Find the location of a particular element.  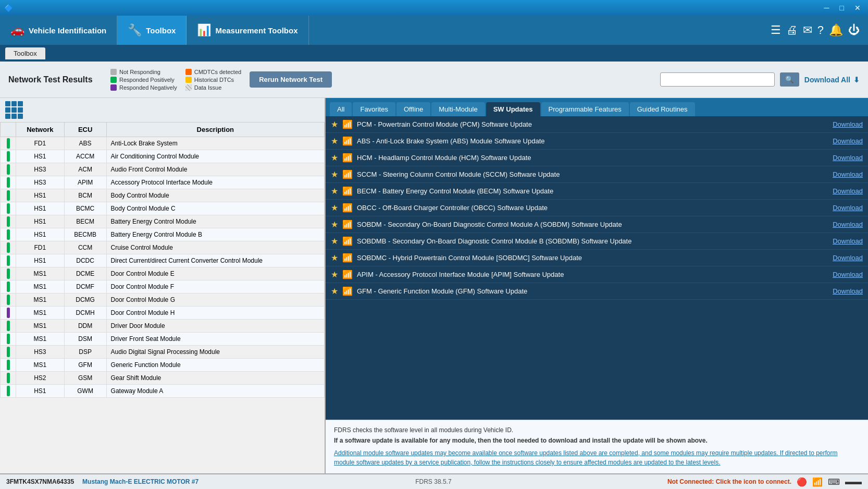

mail-icon: ✉ is located at coordinates (808, 30).